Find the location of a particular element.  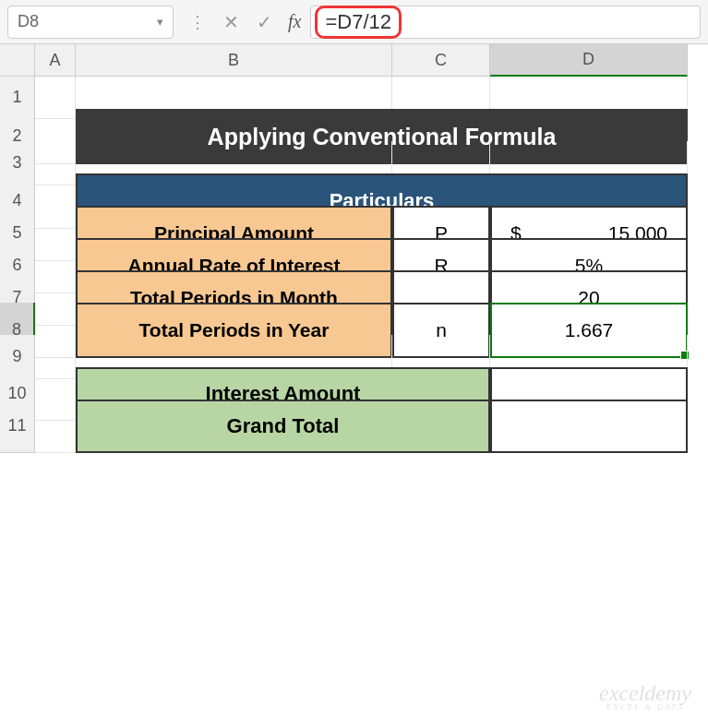

label-total: Grand Total is located at coordinates (282, 426).